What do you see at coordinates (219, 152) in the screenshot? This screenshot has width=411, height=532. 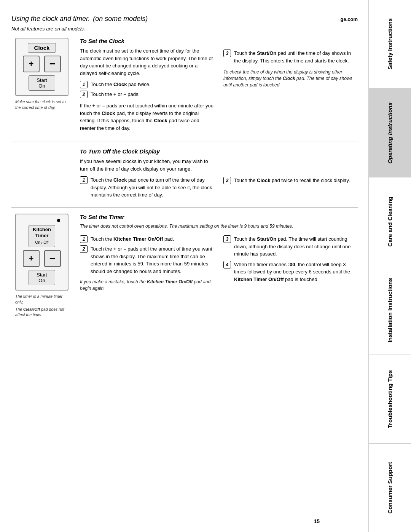 I see `turn-off-section-title: To Turn Off the Clock Display` at bounding box center [219, 152].